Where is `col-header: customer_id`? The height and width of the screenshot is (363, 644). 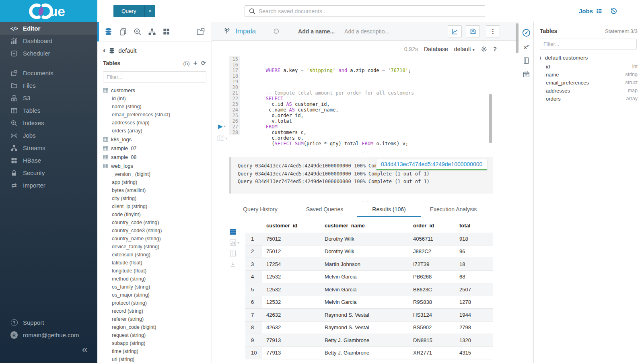 col-header: customer_id is located at coordinates (291, 225).